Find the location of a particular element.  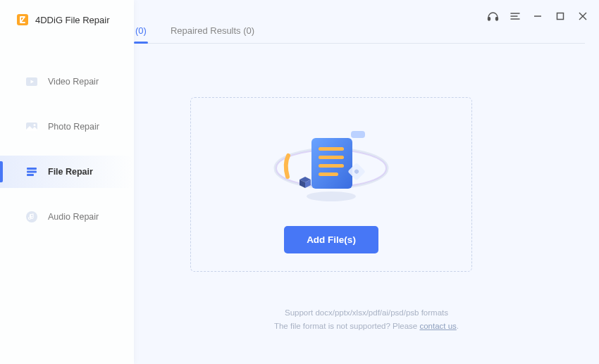

sidebar-item-label: Photo Repair is located at coordinates (73, 127).